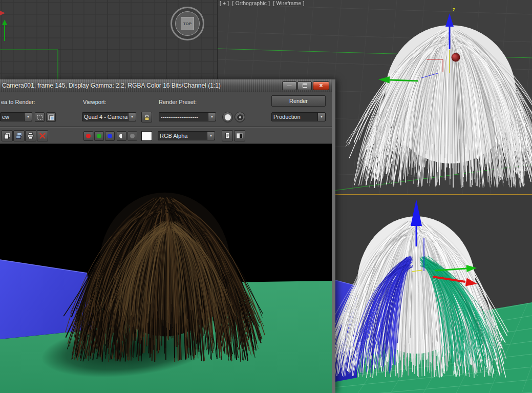  Describe the element at coordinates (299, 101) in the screenshot. I see `render-button: Render` at that location.